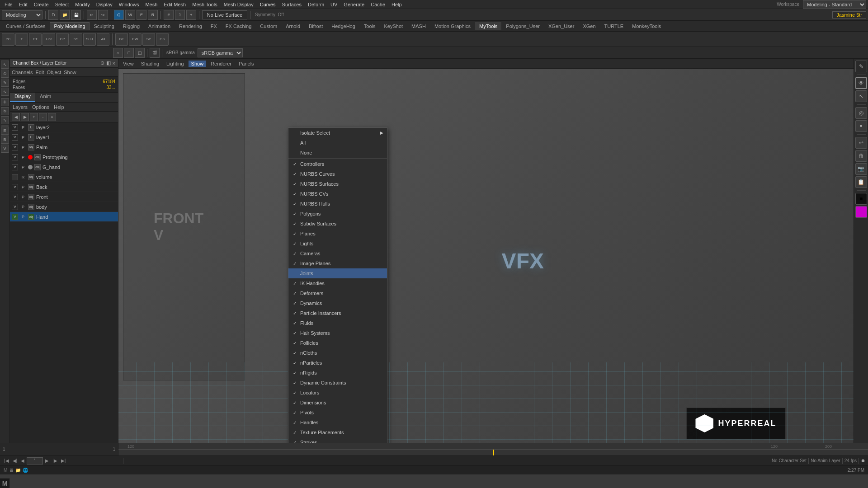 Image resolution: width=868 pixels, height=488 pixels. What do you see at coordinates (114, 63) in the screenshot?
I see `cb-icon3: ×` at bounding box center [114, 63].